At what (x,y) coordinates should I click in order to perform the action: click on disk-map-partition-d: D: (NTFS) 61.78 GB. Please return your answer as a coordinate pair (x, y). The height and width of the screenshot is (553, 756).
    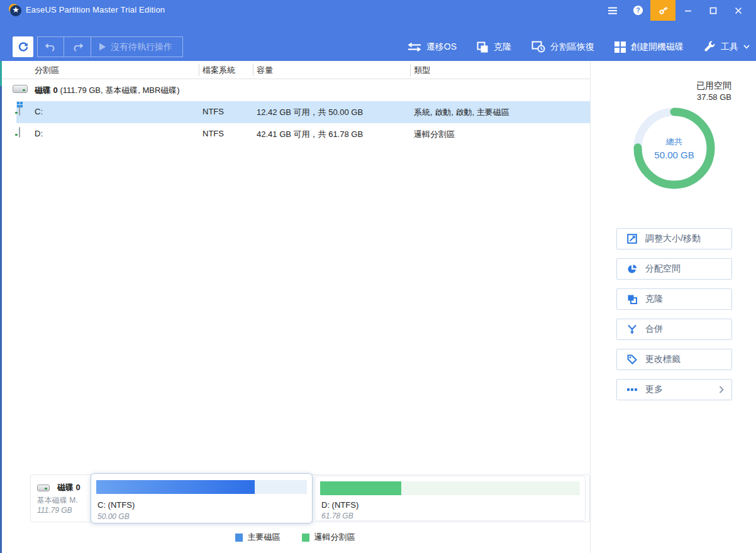
    Looking at the image, I should click on (450, 498).